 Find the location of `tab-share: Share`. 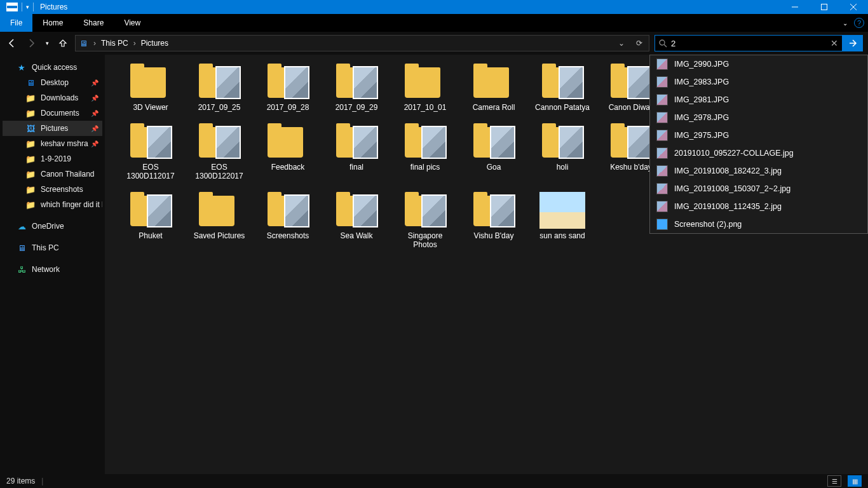

tab-share: Share is located at coordinates (93, 23).